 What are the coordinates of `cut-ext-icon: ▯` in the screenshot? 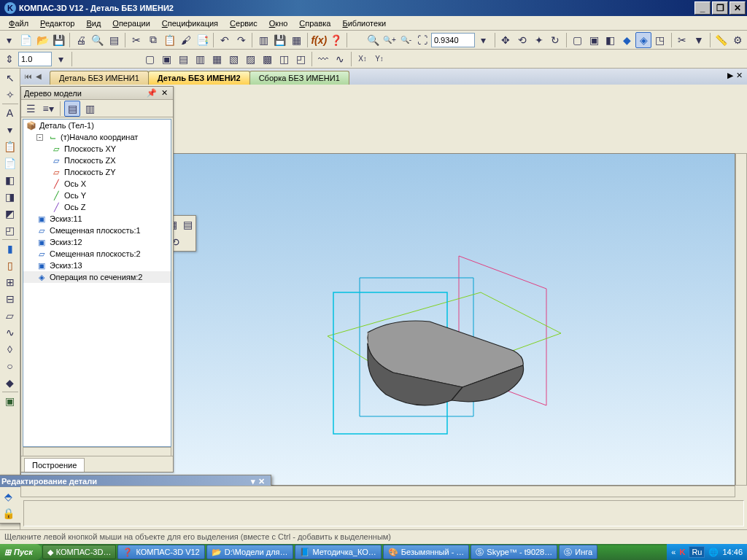 It's located at (10, 265).